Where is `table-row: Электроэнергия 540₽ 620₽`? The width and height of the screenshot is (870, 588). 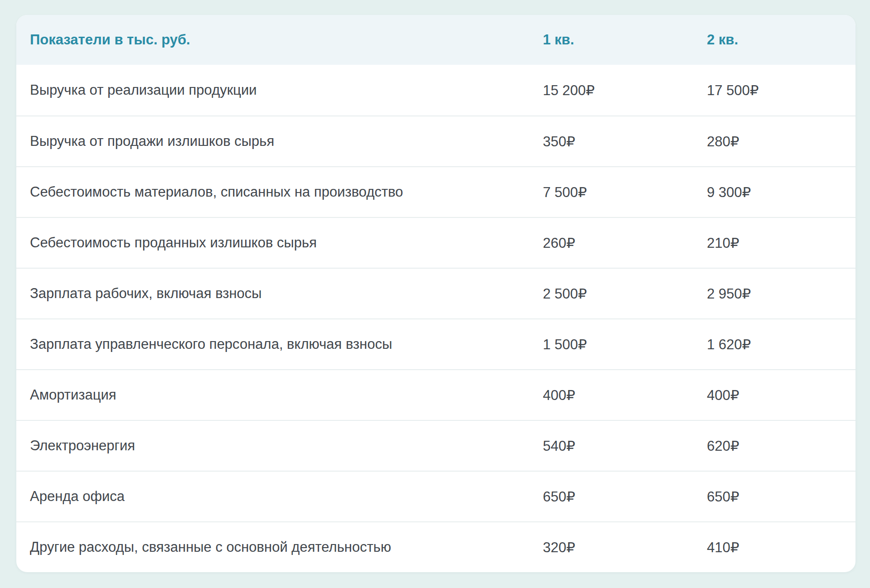 table-row: Электроэнергия 540₽ 620₽ is located at coordinates (436, 445).